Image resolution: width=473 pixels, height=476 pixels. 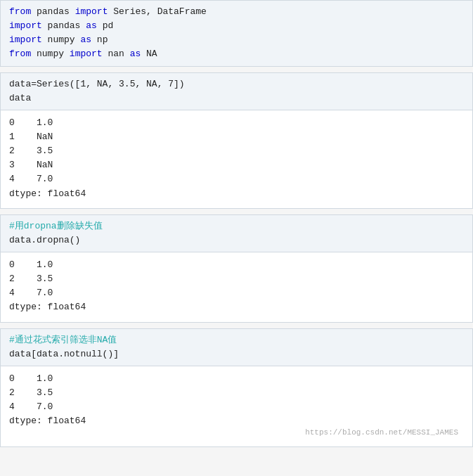 What do you see at coordinates (236, 70) in the screenshot?
I see `gap` at bounding box center [236, 70].